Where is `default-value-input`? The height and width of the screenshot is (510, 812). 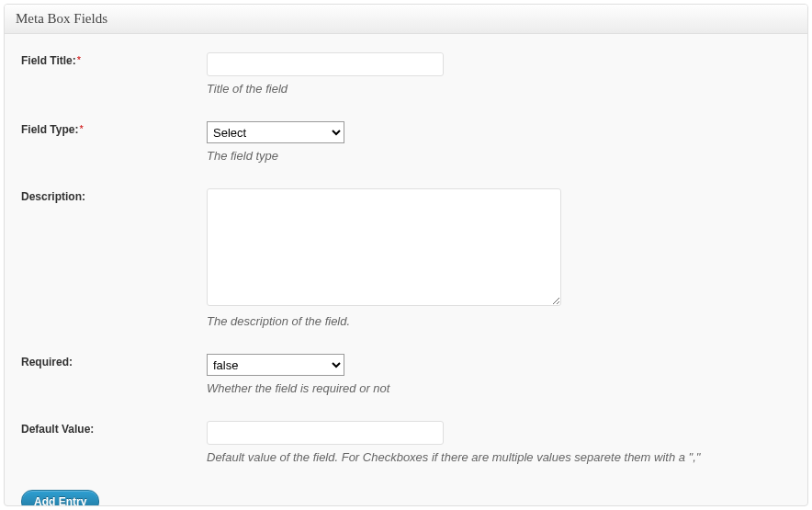
default-value-input is located at coordinates (325, 433).